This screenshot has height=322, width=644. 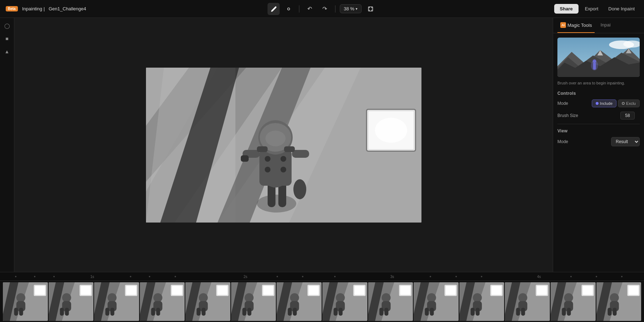 What do you see at coordinates (568, 116) in the screenshot?
I see `brush-size-label: Brush Size` at bounding box center [568, 116].